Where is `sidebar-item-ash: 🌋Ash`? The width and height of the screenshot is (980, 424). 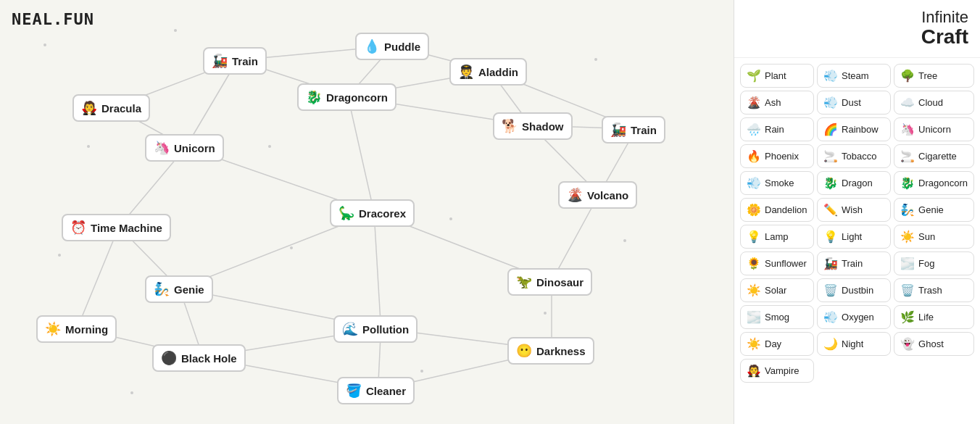
sidebar-item-ash: 🌋Ash is located at coordinates (777, 103).